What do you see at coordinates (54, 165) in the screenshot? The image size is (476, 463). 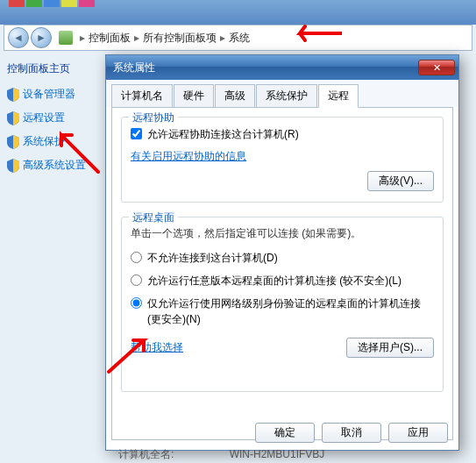 I see `sidebar-item-label: 高级系统设置` at bounding box center [54, 165].